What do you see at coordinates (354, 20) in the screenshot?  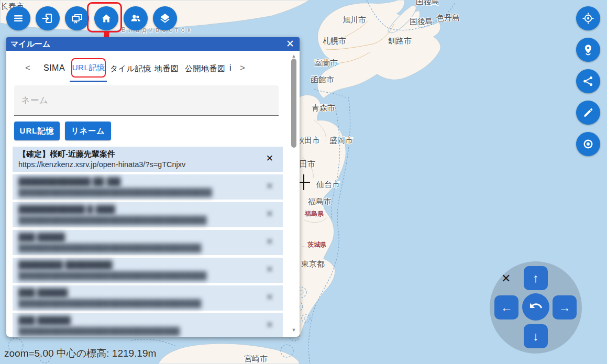 I see `map-label: 旭川市` at bounding box center [354, 20].